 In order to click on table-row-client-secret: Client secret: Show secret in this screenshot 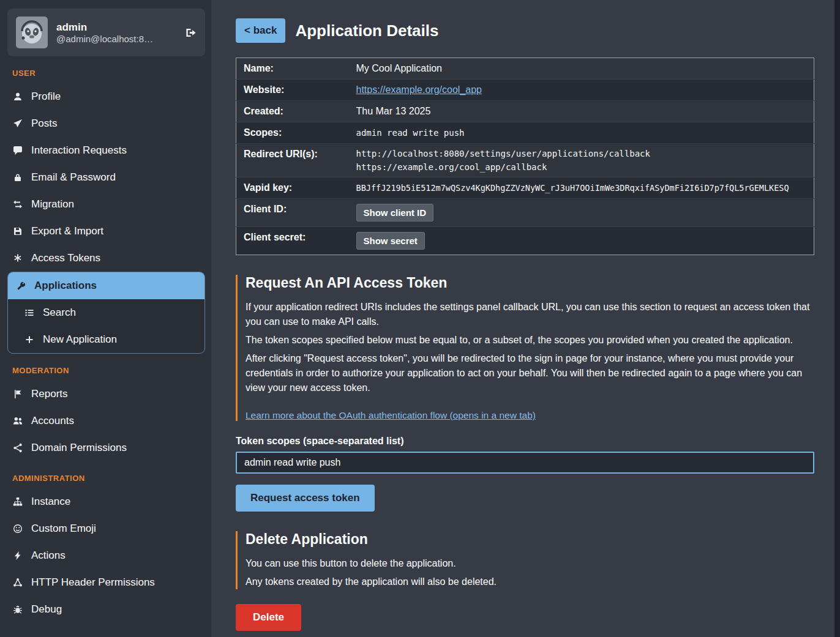, I will do `click(525, 241)`.